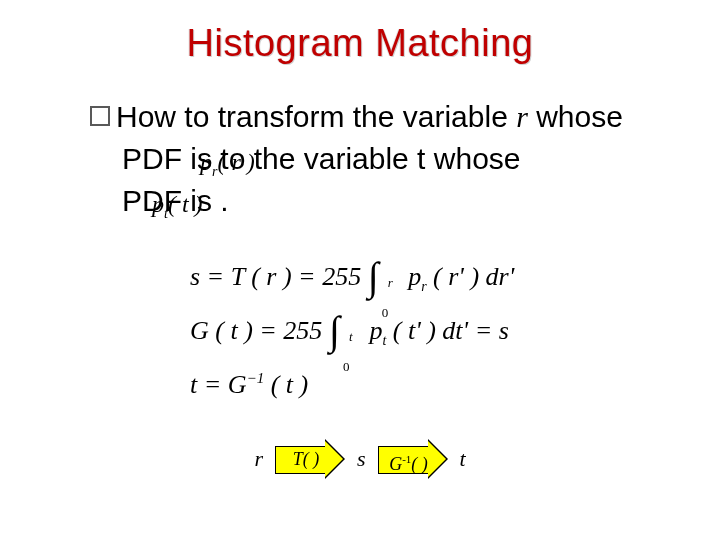  What do you see at coordinates (158, 204) in the screenshot?
I see `pt-p: p` at bounding box center [158, 204].